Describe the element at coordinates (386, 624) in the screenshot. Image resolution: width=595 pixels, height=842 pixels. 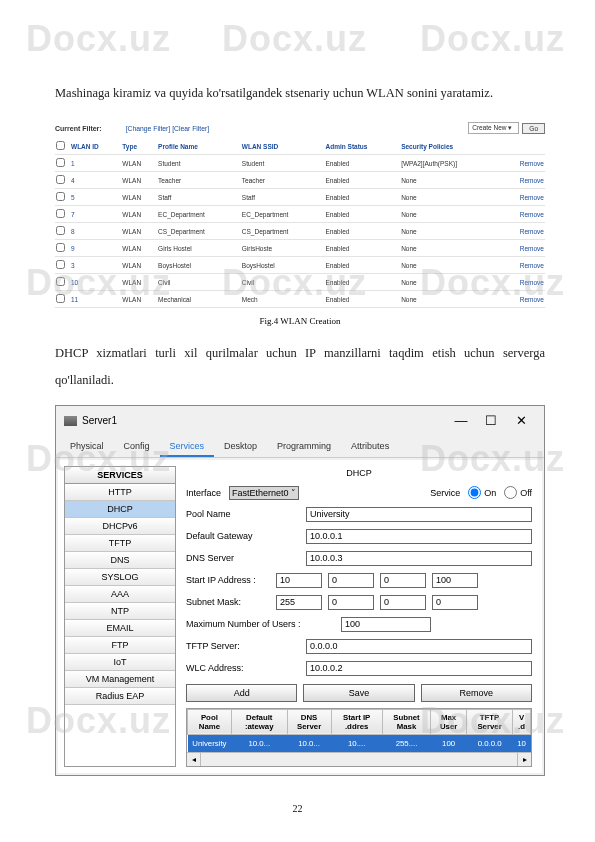
I see `max-users-input` at that location.